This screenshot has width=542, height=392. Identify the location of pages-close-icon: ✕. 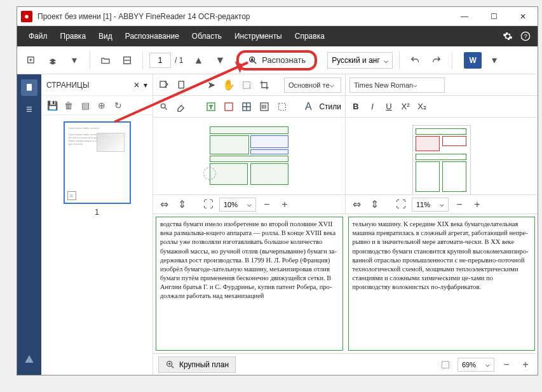
(137, 85).